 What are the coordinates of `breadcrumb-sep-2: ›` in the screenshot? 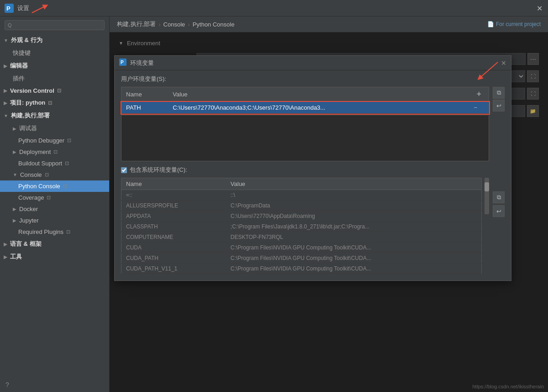 It's located at (189, 25).